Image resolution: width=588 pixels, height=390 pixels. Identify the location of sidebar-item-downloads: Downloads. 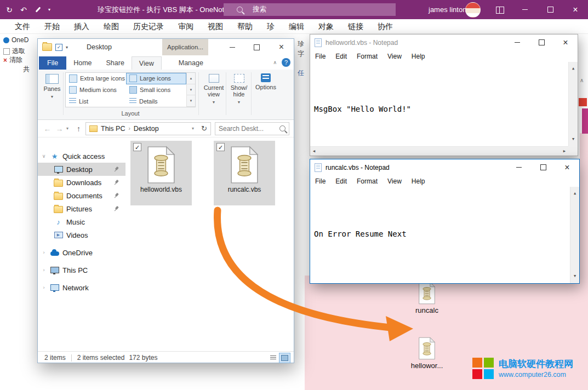
(82, 182).